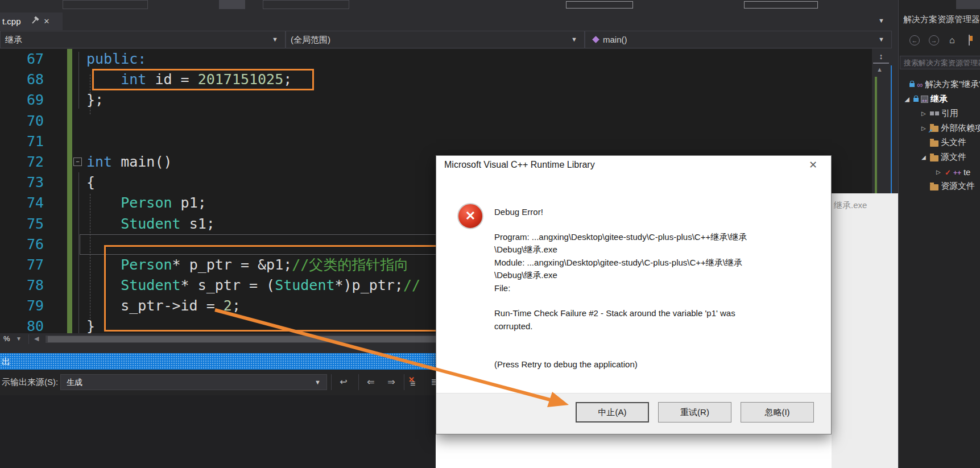  I want to click on dialog-button-2: 重试(R), so click(695, 412).